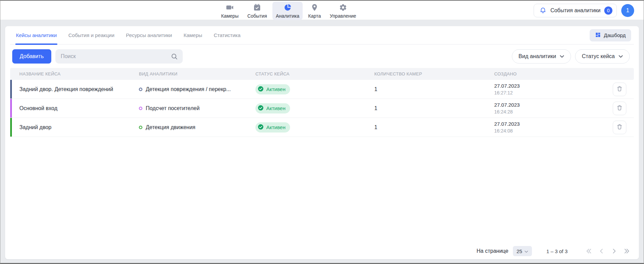  What do you see at coordinates (36, 35) in the screenshot?
I see `tab-analytics-cases: Кейсы аналитики` at bounding box center [36, 35].